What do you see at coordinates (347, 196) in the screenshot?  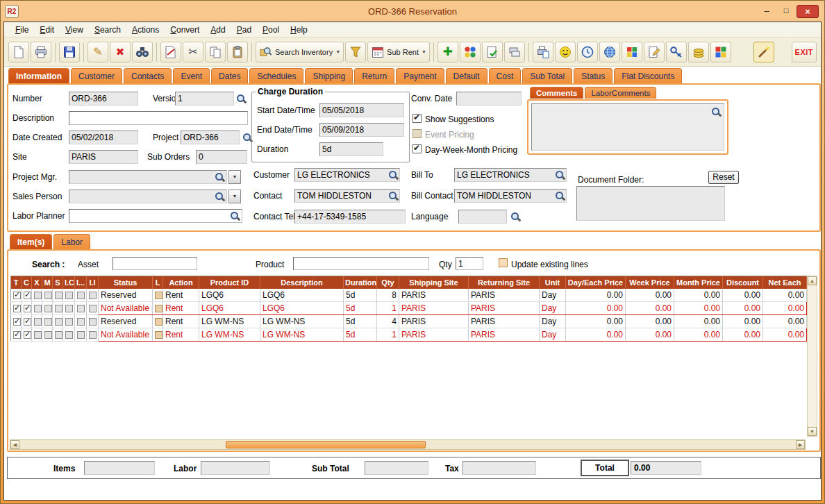 I see `contact-field` at bounding box center [347, 196].